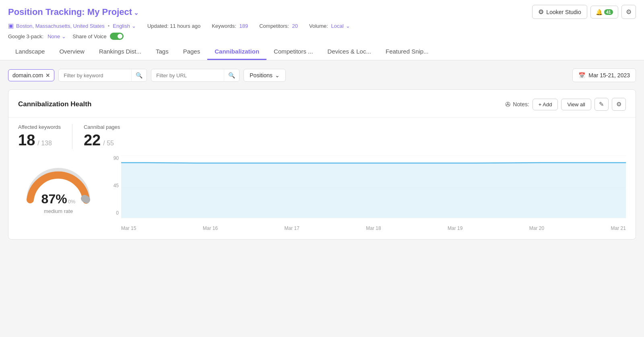 This screenshot has width=644, height=337. I want to click on page-title: Position Tracking: My Project⌄, so click(73, 12).